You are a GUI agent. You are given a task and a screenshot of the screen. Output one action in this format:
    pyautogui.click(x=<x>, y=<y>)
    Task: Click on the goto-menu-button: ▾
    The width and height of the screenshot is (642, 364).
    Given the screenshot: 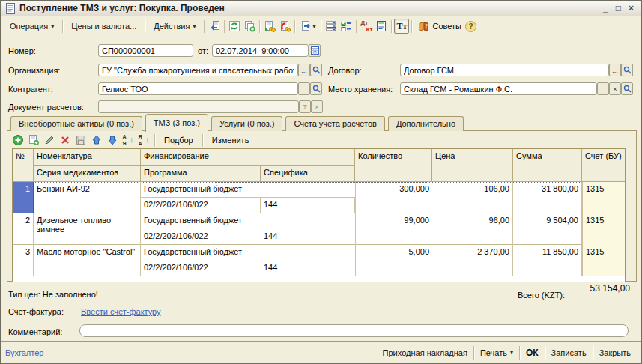 What is the action you would take?
    pyautogui.click(x=308, y=26)
    